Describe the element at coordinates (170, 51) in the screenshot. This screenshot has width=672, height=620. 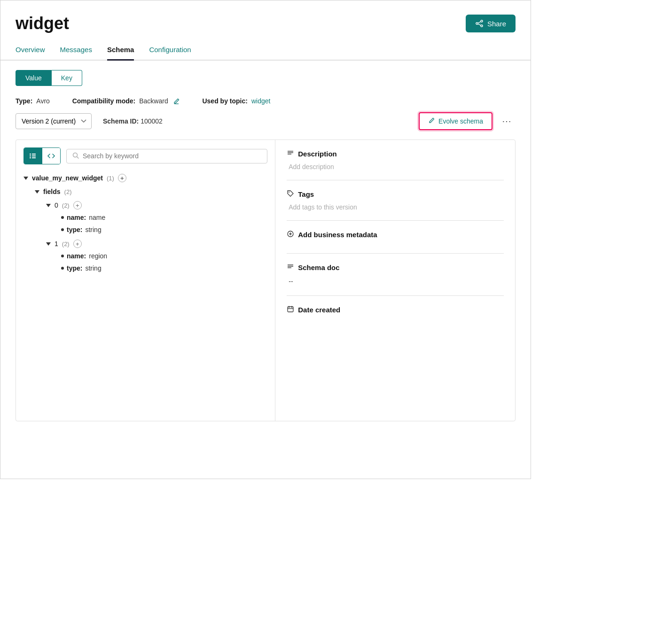
I see `tab-configuration: Configuration` at that location.